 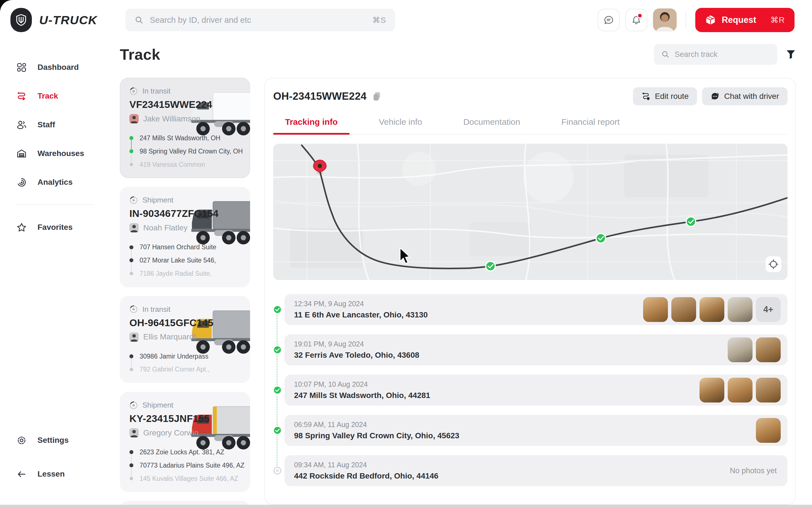 What do you see at coordinates (361, 304) in the screenshot?
I see `stop-time: 12:34 PM, 9 Aug 2024` at bounding box center [361, 304].